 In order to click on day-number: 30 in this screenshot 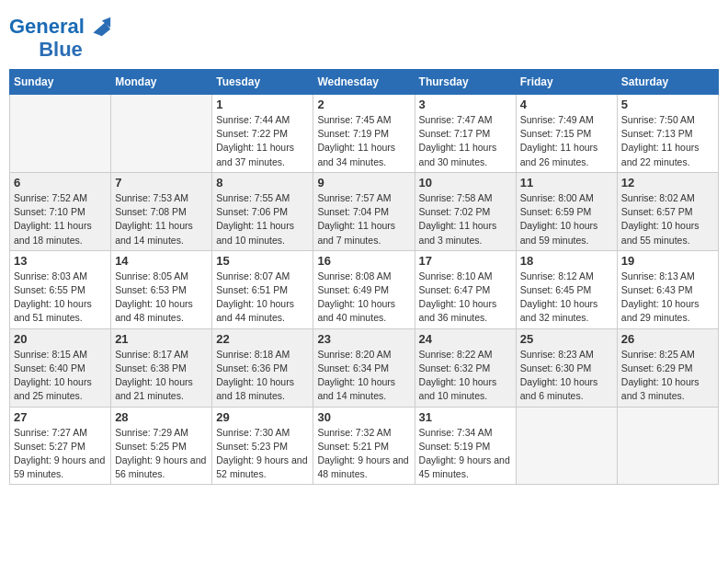, I will do `click(364, 418)`.